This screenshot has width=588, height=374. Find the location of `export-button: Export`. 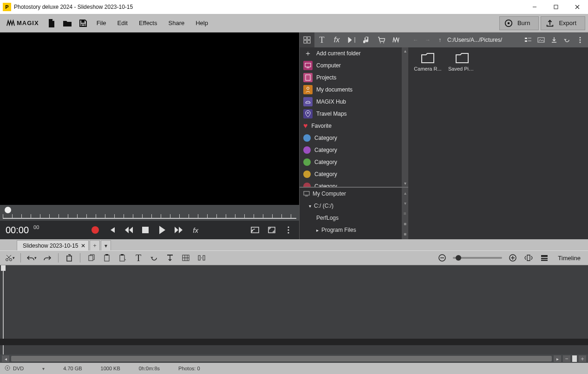

export-button: Export is located at coordinates (563, 23).